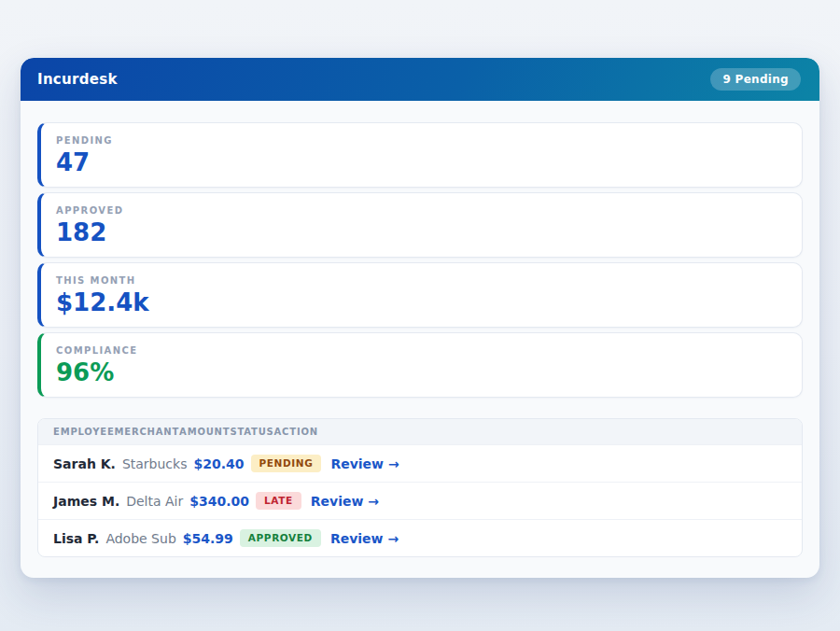  I want to click on stat-label: PENDING, so click(422, 141).